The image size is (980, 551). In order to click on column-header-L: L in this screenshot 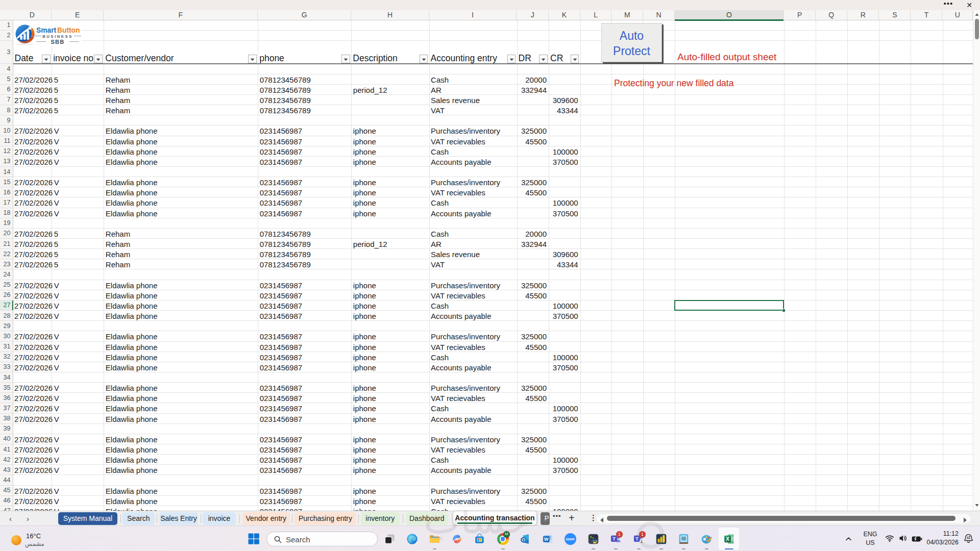, I will do `click(596, 15)`.